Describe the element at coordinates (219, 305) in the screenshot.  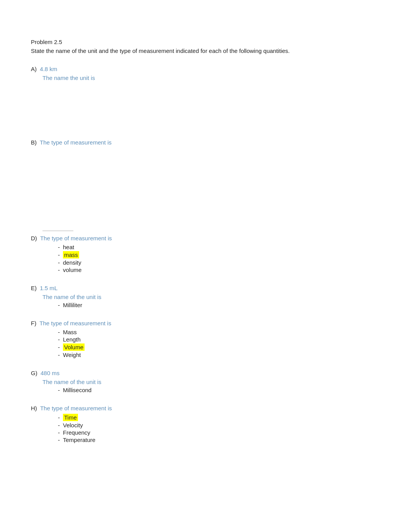
I see `list-item: -Milliliter` at that location.